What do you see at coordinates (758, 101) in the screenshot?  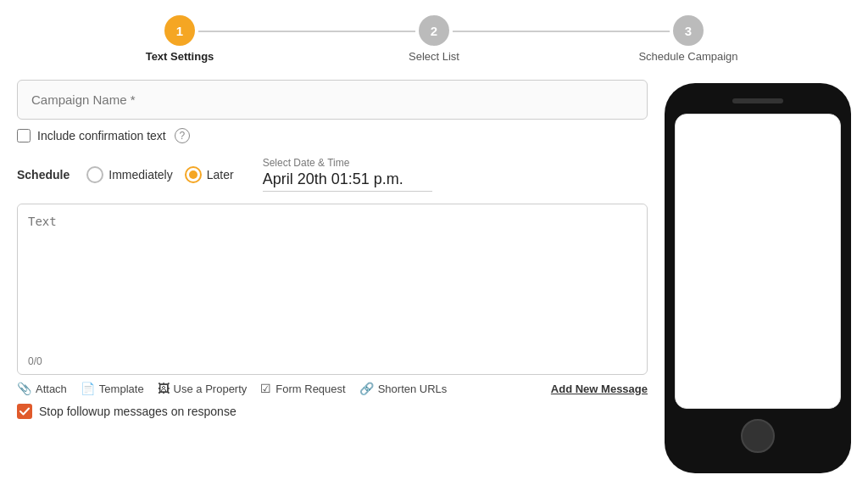 I see `phone-speaker` at bounding box center [758, 101].